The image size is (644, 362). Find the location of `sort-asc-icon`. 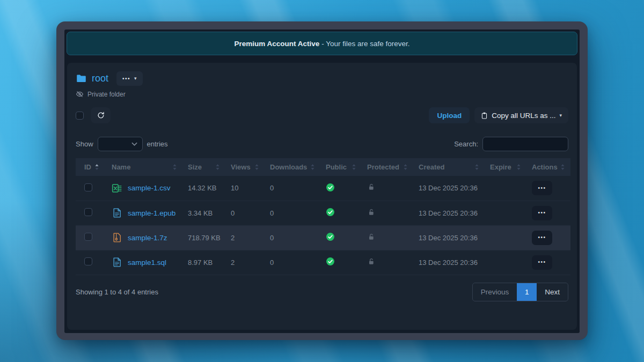

sort-asc-icon is located at coordinates (97, 167).